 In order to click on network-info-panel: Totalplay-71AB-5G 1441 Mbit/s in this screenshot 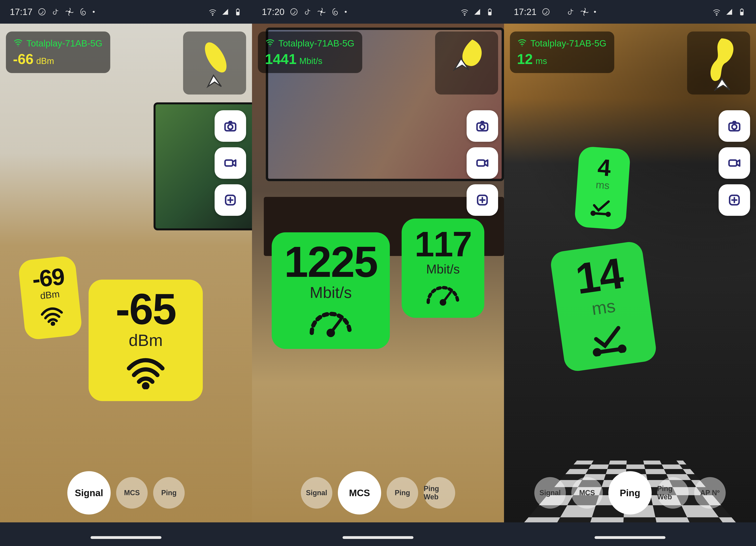, I will do `click(310, 52)`.